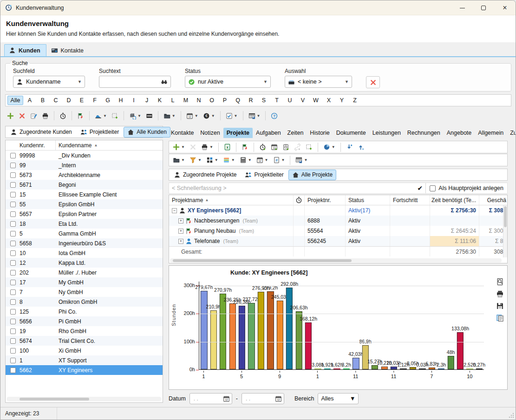 The image size is (516, 420). What do you see at coordinates (84, 224) in the screenshot?
I see `customer-row: 18Eta Ltd.` at bounding box center [84, 224].